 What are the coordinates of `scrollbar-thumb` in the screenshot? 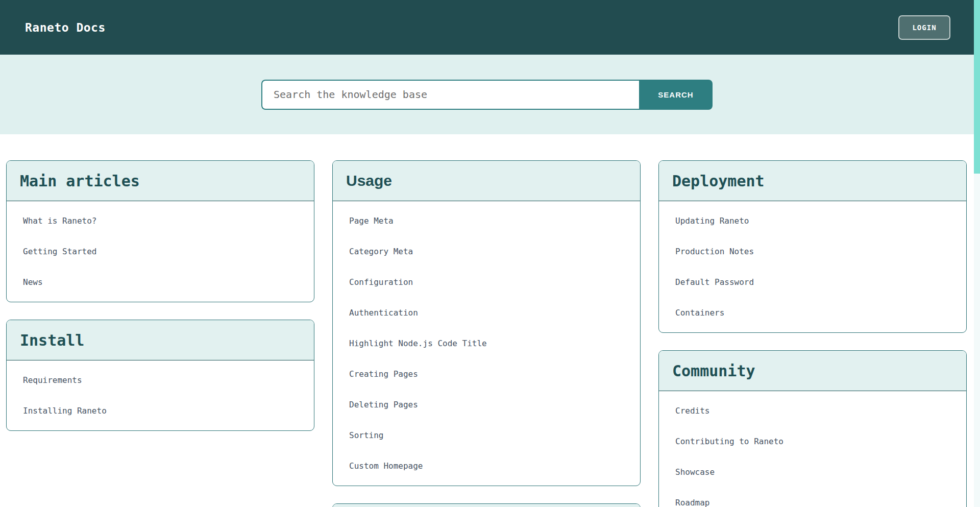 It's located at (977, 87).